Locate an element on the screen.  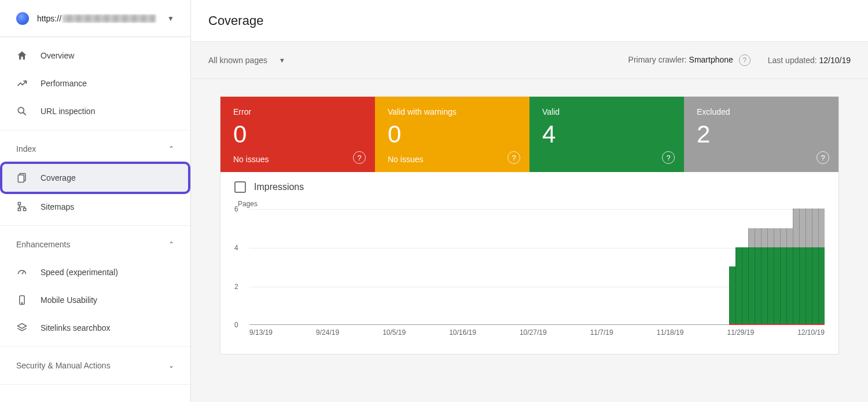
last-updated: Last updated: 12/10/19 is located at coordinates (809, 60).